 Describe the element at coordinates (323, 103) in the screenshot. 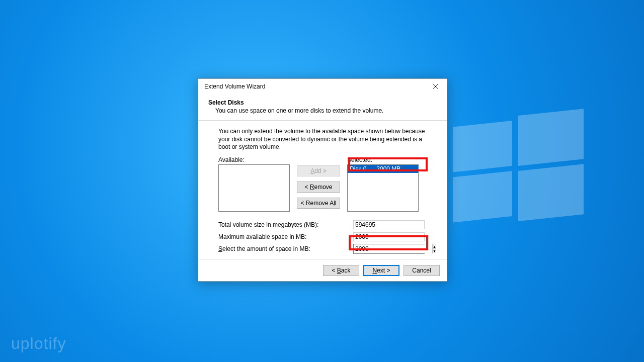

I see `page-heading: Select Disks` at that location.